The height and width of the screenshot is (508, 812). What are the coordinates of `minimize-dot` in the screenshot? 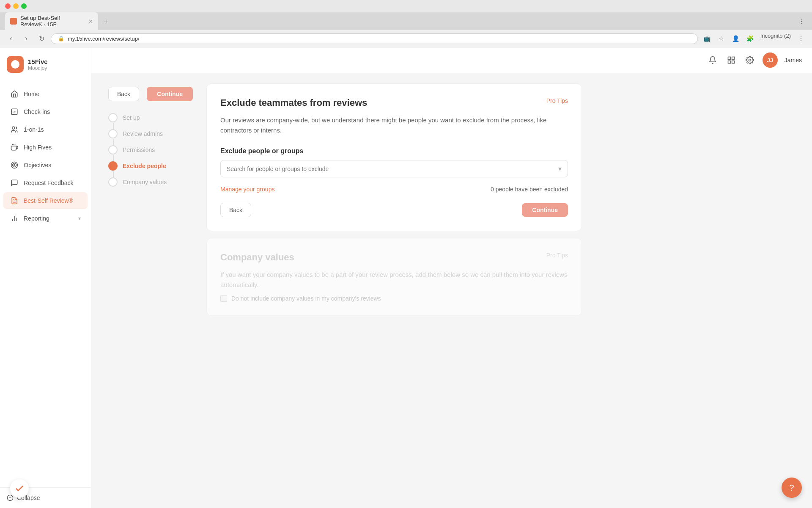 It's located at (16, 6).